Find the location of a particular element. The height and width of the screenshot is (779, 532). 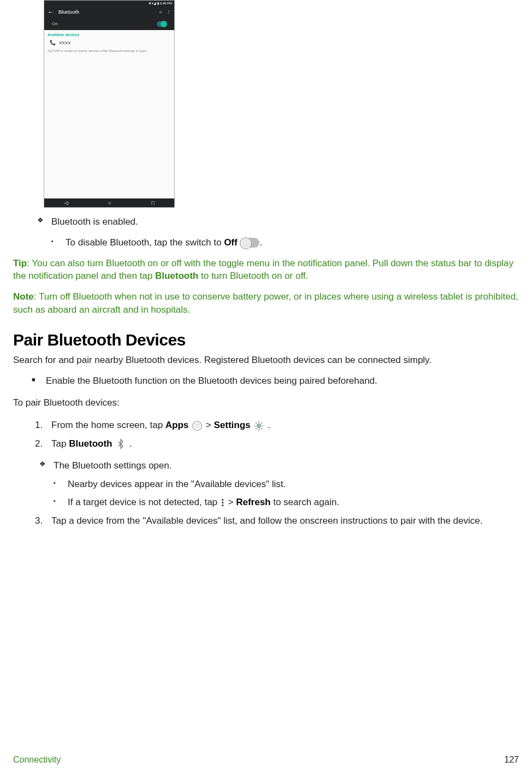

footer-section: Connectivity is located at coordinates (37, 760).